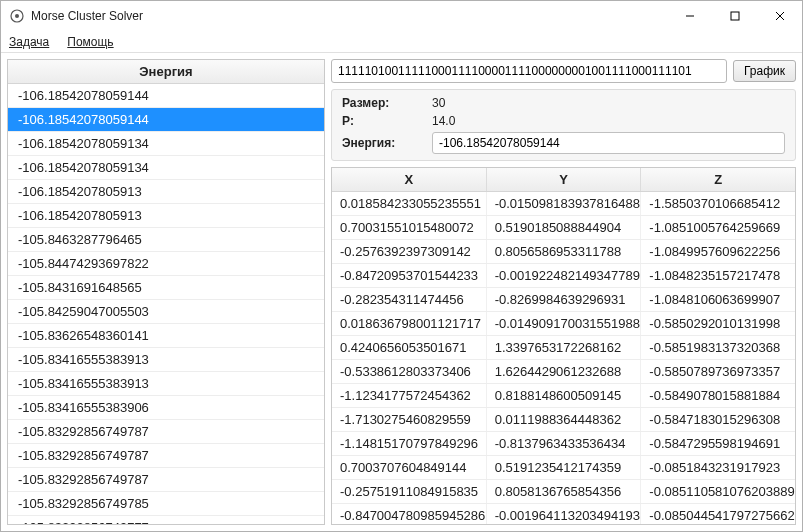  Describe the element at coordinates (410, 252) in the screenshot. I see `table-cell: -0.2576392397309142` at that location.